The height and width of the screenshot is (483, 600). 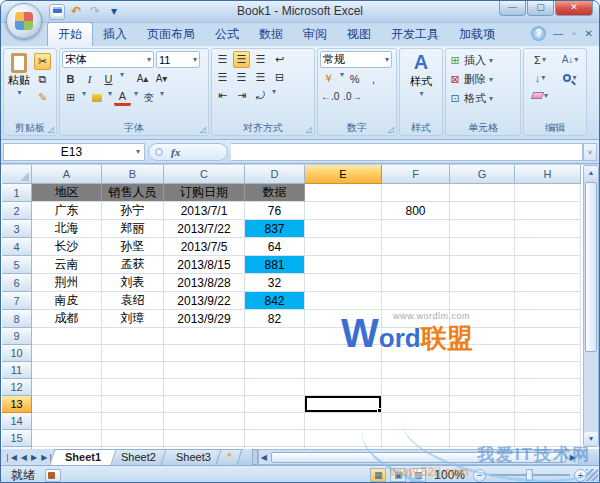 I want to click on close-button: ✕, so click(x=574, y=8).